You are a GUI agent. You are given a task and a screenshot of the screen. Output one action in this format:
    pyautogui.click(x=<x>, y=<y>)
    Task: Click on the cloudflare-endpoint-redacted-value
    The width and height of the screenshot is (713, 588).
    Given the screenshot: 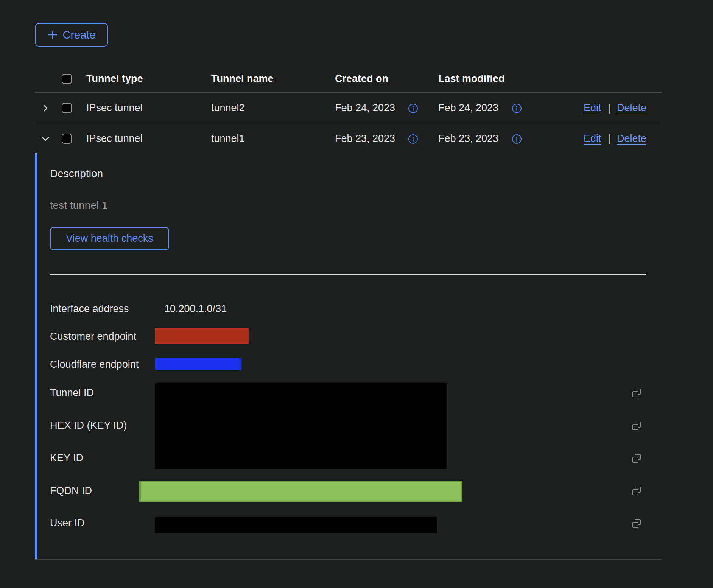 What is the action you would take?
    pyautogui.click(x=198, y=364)
    